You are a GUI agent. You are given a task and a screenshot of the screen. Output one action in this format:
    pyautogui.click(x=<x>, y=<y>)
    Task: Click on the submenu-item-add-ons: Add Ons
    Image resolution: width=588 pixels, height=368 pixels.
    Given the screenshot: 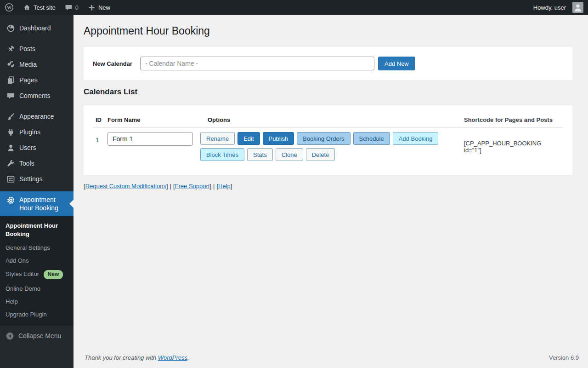 What is the action you would take?
    pyautogui.click(x=37, y=261)
    